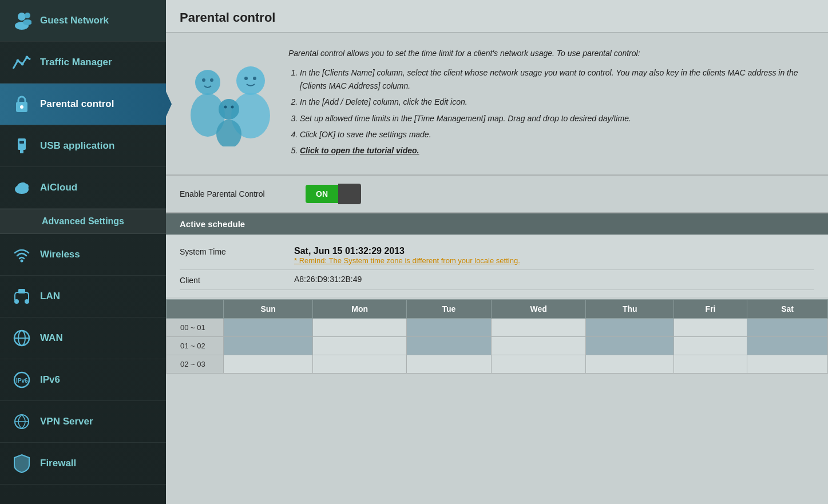 This screenshot has height=504, width=828. I want to click on toggle-off-part, so click(350, 194).